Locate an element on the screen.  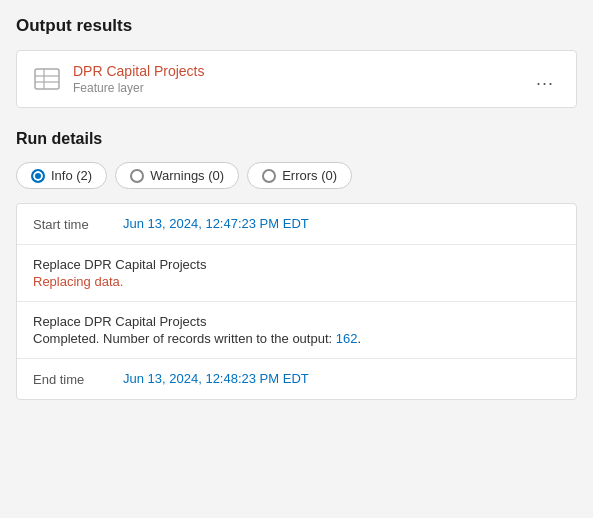
table-row: Start time Jun 13, 2024, 12:47:23 PM EDT is located at coordinates (296, 224).